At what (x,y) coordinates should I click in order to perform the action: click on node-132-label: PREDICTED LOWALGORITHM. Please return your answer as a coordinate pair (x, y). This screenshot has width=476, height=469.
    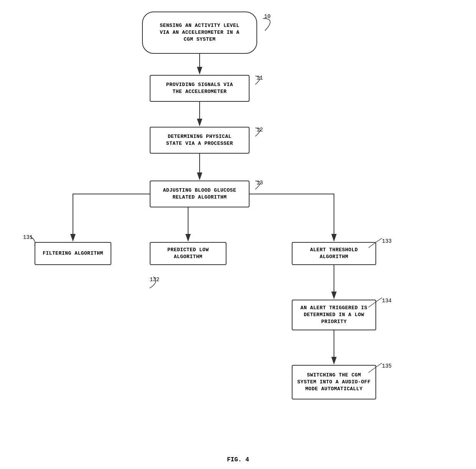
    Looking at the image, I should click on (188, 254).